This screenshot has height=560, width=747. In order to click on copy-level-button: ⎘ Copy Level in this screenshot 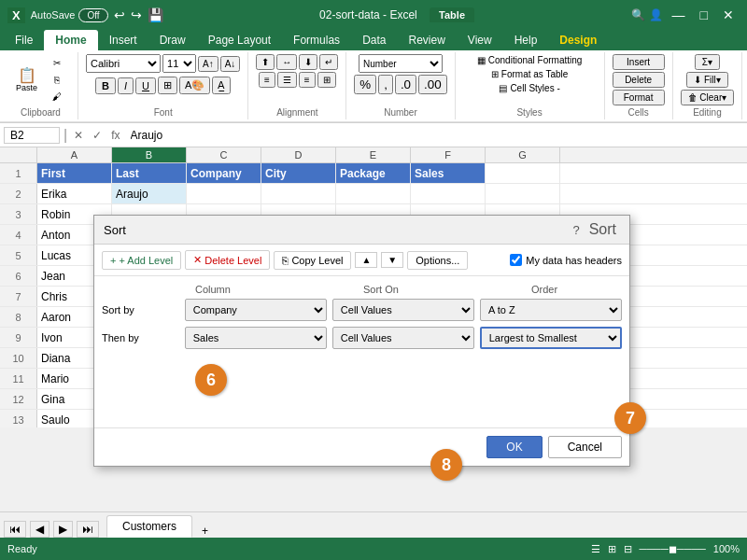, I will do `click(312, 260)`.